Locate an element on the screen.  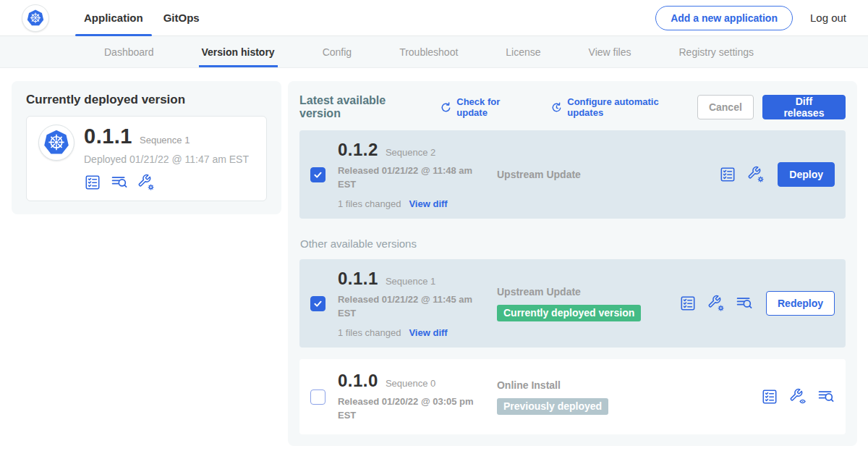
view-config-icon is located at coordinates (798, 397).